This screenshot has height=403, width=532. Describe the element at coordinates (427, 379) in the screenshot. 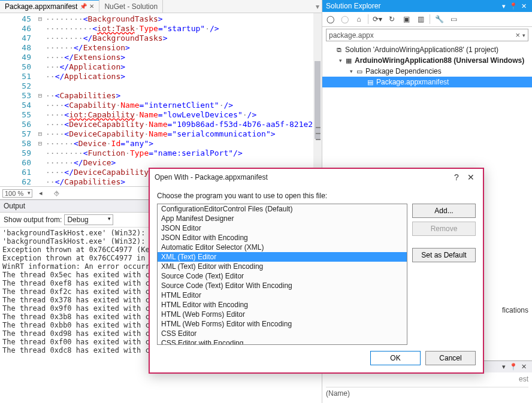

I see `properties-hint: est` at that location.